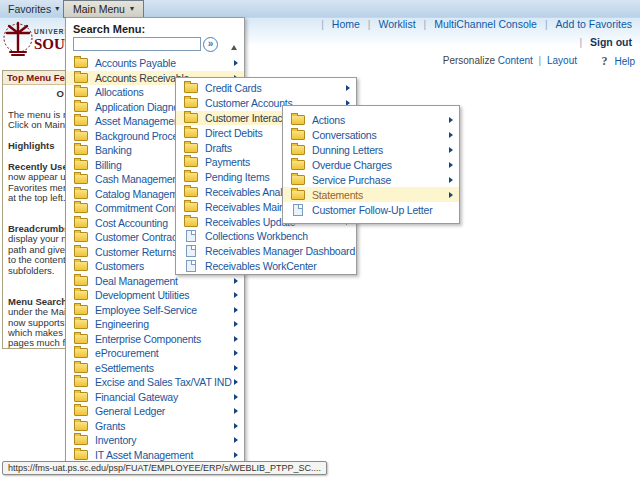 This screenshot has height=480, width=640. Describe the element at coordinates (346, 24) in the screenshot. I see `nav-link: Home` at that location.